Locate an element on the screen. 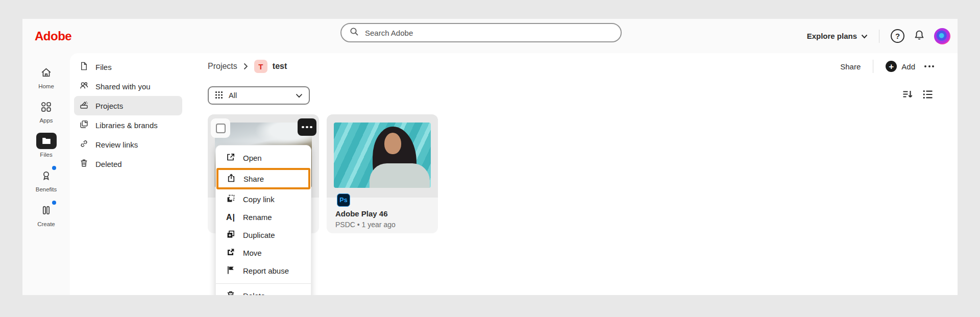 This screenshot has height=317, width=980. menu-item-open: Open is located at coordinates (263, 158).